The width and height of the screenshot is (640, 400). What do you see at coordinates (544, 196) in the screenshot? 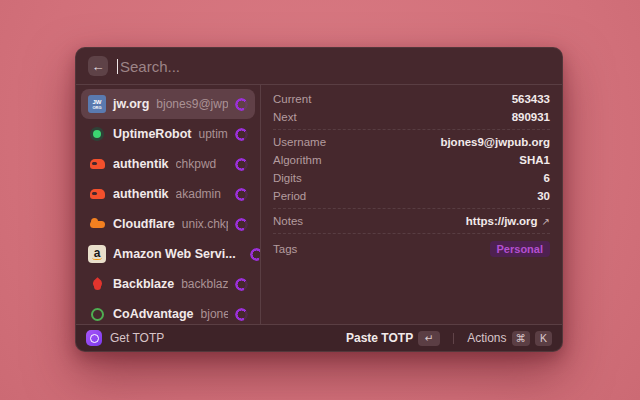
I see `detail-value-text: 30` at bounding box center [544, 196].